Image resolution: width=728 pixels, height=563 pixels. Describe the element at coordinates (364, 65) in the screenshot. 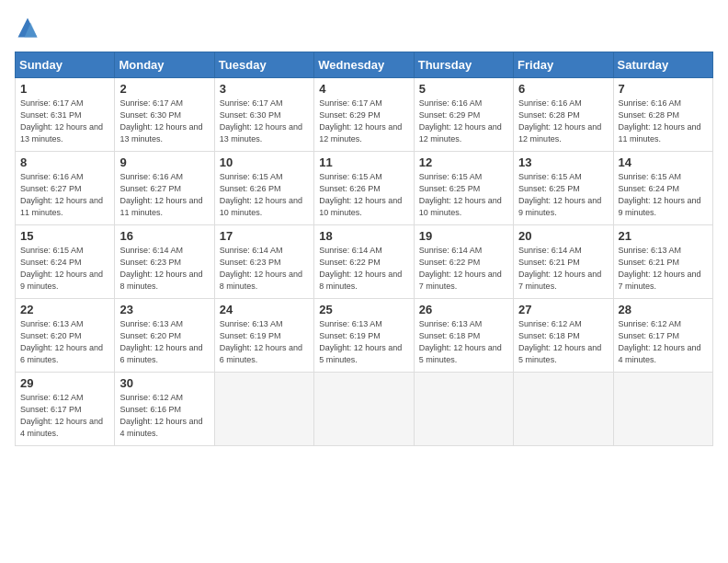

I see `col-header-wednesday: Wednesday` at that location.